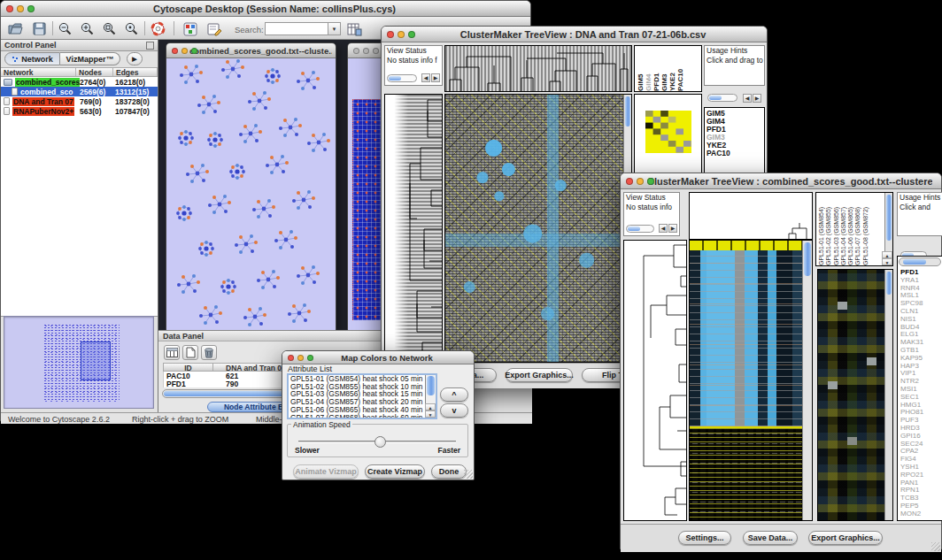  What do you see at coordinates (151, 46) in the screenshot?
I see `float-panel-icon` at bounding box center [151, 46].